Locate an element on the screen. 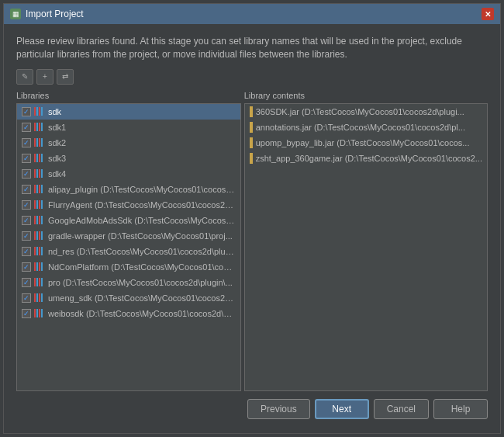 Image resolution: width=504 pixels, height=437 pixels. lib-name: sdk1 is located at coordinates (57, 127).